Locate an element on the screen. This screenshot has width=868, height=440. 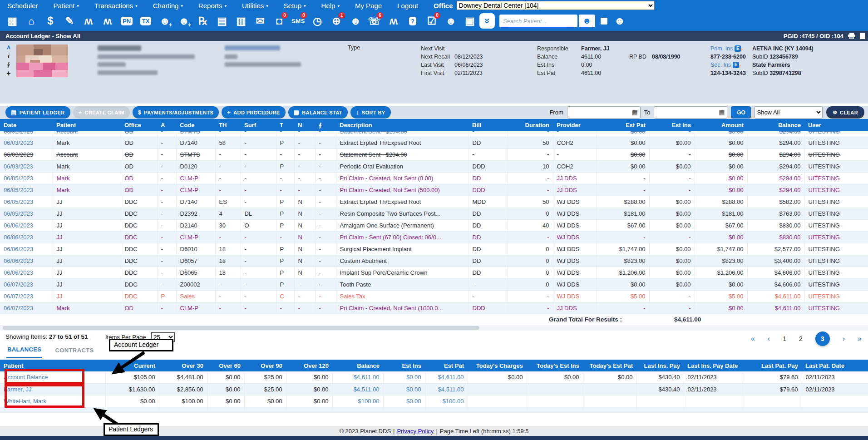
payments-adjustments-button: $PAYMENTS/ADJUSTMENTS is located at coordinates (176, 113).